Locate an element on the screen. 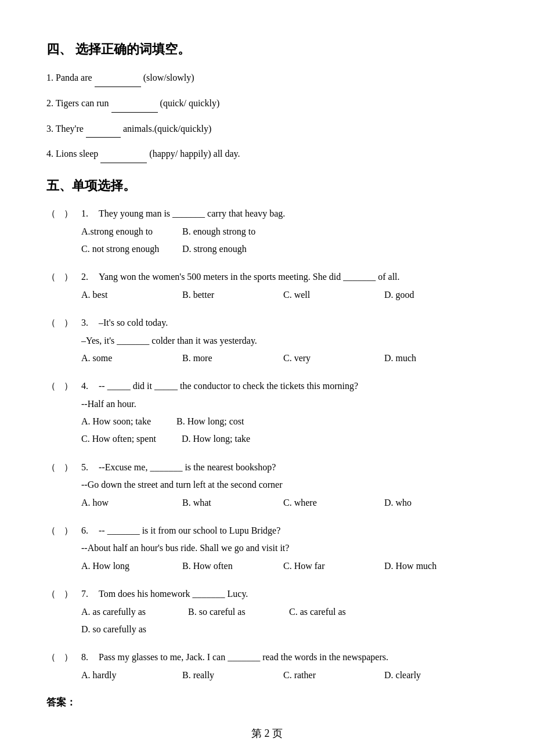 The image size is (534, 756). mcq-3-options: A. some B. more C. very D. much is located at coordinates (284, 358).